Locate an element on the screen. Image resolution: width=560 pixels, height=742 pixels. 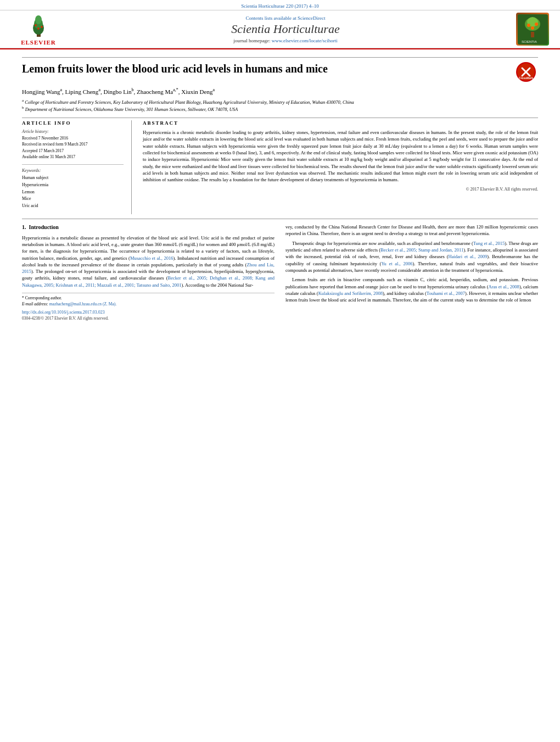
ref-tung: Tung et al., 2015 is located at coordinates (489, 243).